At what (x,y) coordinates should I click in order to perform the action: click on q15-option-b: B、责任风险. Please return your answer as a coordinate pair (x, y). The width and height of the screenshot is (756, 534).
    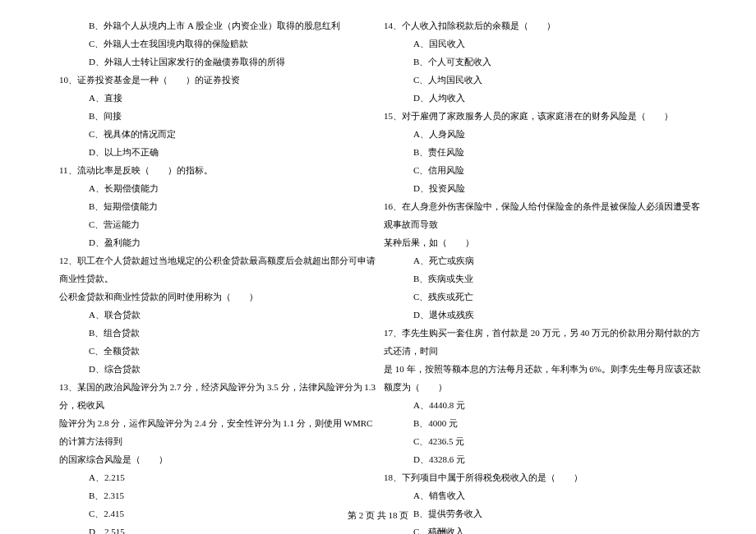
    Looking at the image, I should click on (560, 152).